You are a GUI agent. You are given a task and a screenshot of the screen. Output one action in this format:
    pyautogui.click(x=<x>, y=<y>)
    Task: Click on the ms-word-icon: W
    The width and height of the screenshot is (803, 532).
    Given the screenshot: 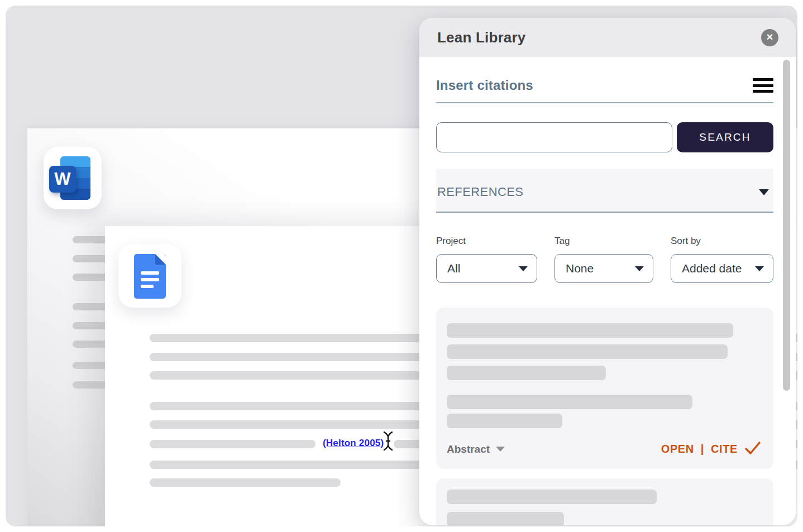 What is the action you would take?
    pyautogui.click(x=73, y=178)
    